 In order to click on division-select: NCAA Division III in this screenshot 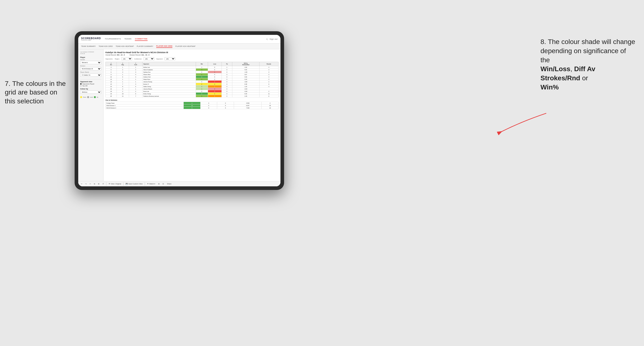, I will do `click(91, 69)`.